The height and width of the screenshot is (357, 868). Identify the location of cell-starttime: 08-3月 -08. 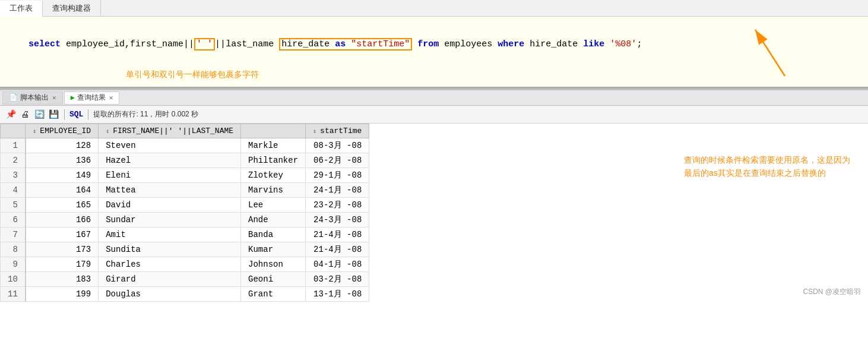
(337, 146).